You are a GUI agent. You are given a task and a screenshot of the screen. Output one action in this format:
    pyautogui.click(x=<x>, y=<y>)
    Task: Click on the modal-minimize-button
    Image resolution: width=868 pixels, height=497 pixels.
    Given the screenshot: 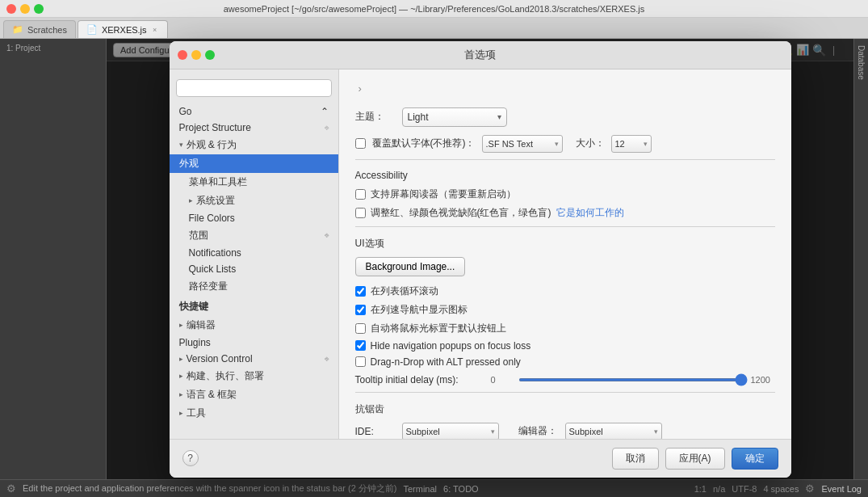 What is the action you would take?
    pyautogui.click(x=196, y=55)
    